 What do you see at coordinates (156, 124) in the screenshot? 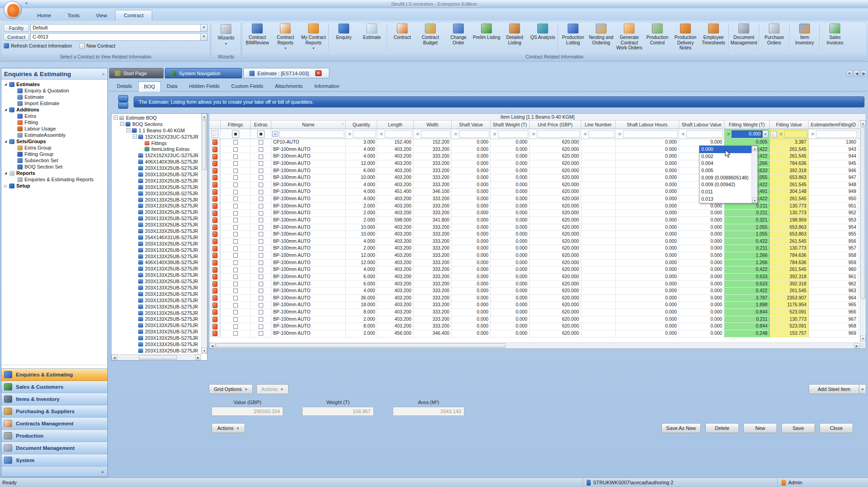
I see `boq-node-boq-sections: −BOQ Sections` at bounding box center [156, 124].